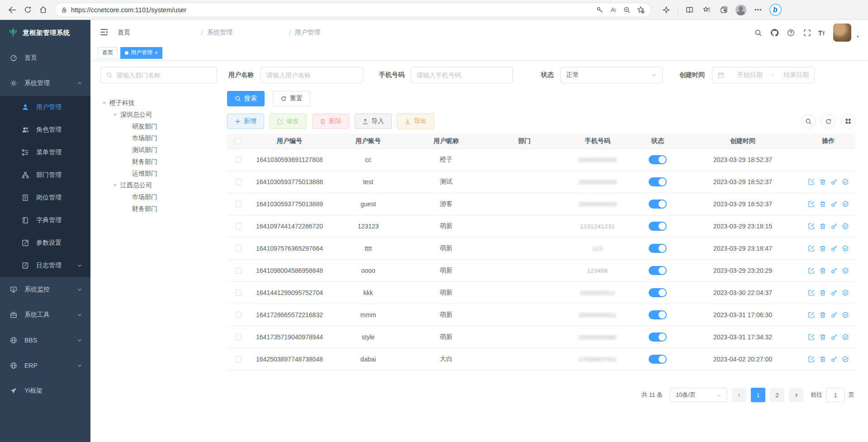 The height and width of the screenshot is (442, 868). Describe the element at coordinates (312, 75) in the screenshot. I see `username-input` at that location.